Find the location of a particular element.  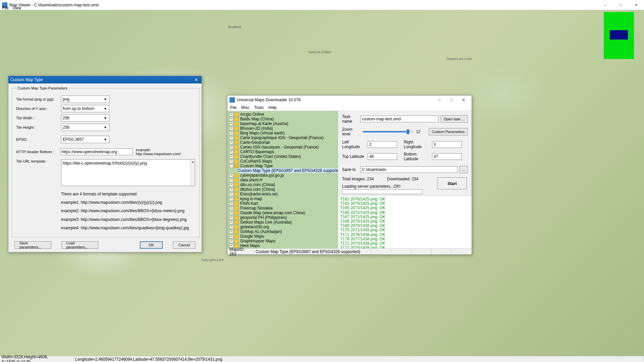

y-direction-select: from up to bottom▾ is located at coordinates (85, 109).